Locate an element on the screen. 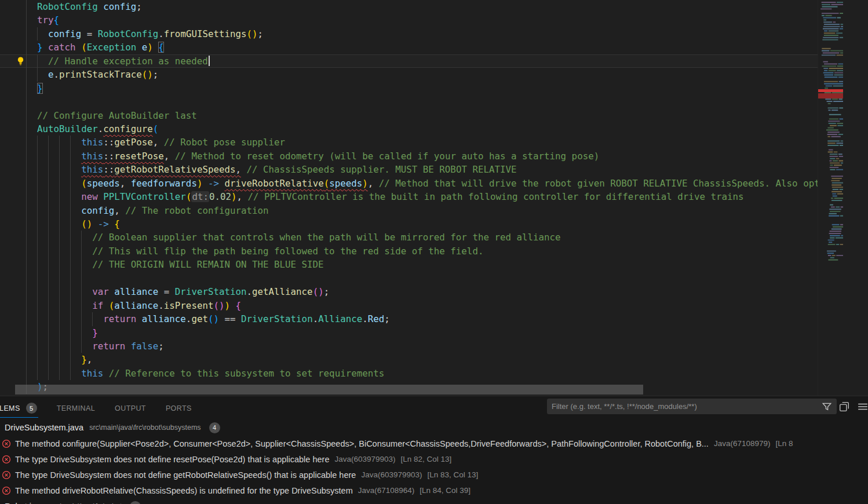 The width and height of the screenshot is (868, 504). file-name: DriveSubsystem.java is located at coordinates (44, 428).